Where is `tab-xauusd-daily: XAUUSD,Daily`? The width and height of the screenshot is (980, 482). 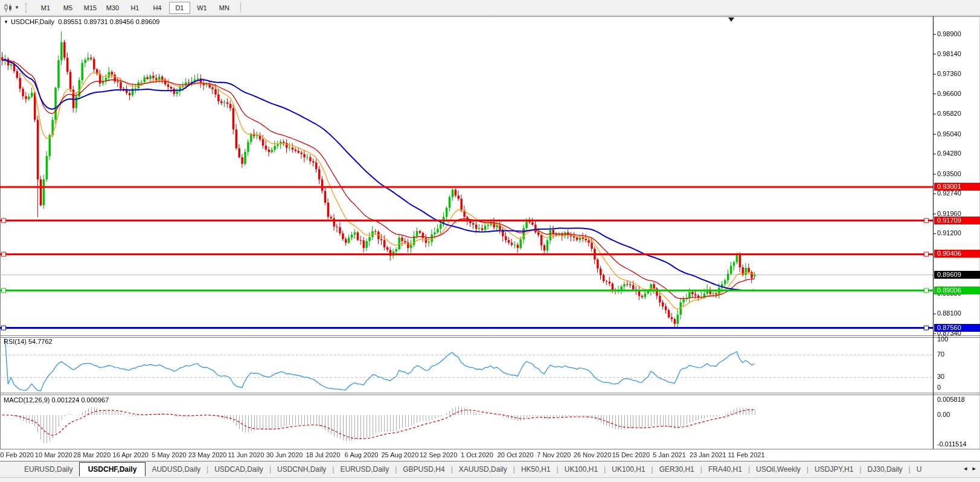
tab-xauusd-daily: XAUUSD,Daily is located at coordinates (483, 469).